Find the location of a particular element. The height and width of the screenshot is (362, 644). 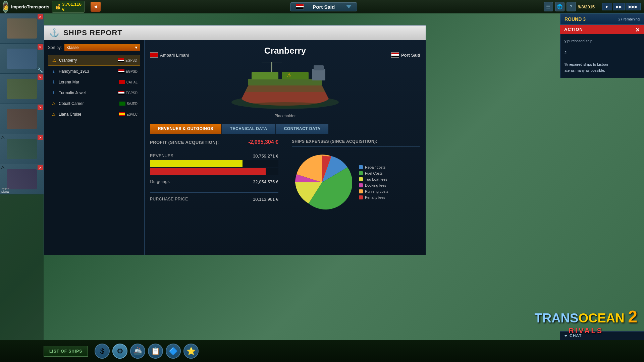

thumb-close-1: ✕ is located at coordinates (40, 17).